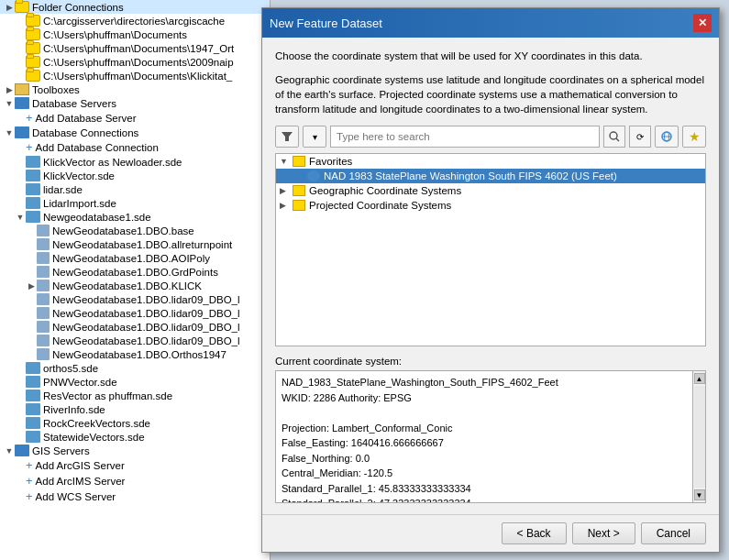 The image size is (729, 560). I want to click on tree-item-lidar: lidar.sde, so click(135, 189).